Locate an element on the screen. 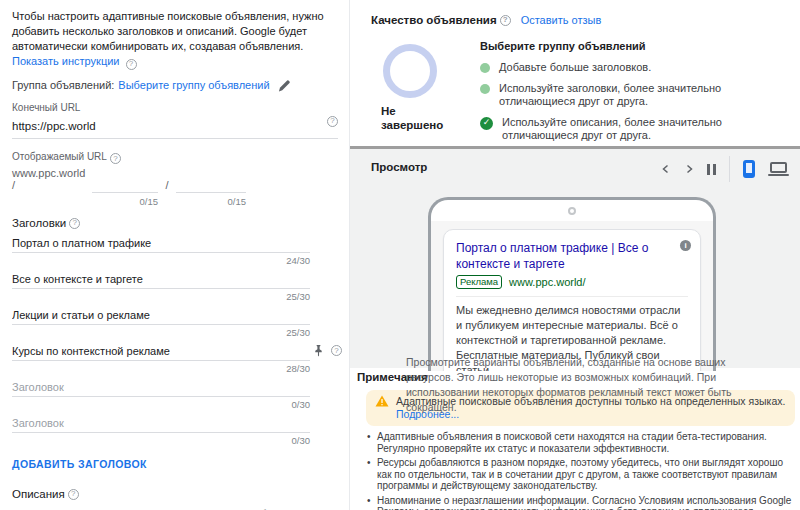 The height and width of the screenshot is (510, 800). preview-controls is located at coordinates (725, 169).